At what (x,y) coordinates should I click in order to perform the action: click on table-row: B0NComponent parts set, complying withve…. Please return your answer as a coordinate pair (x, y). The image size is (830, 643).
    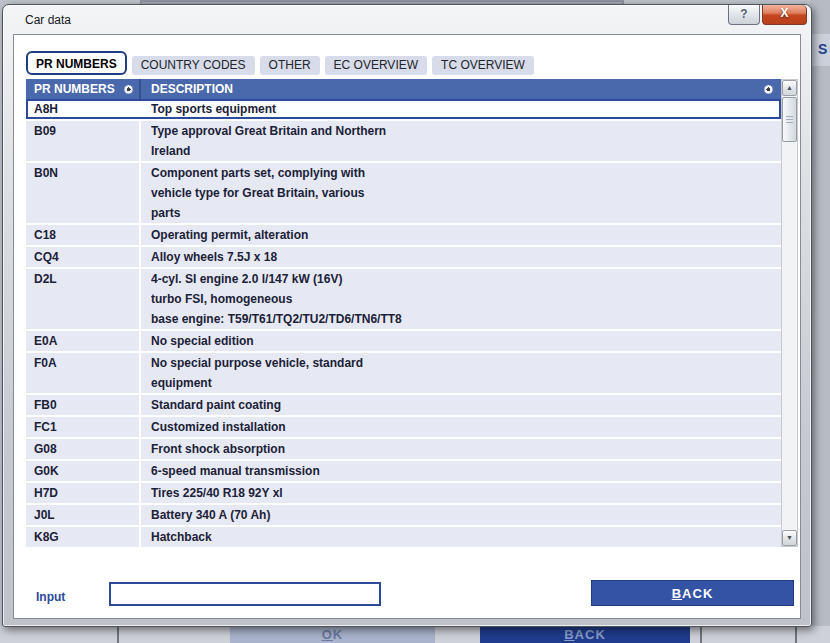
    Looking at the image, I should click on (404, 193).